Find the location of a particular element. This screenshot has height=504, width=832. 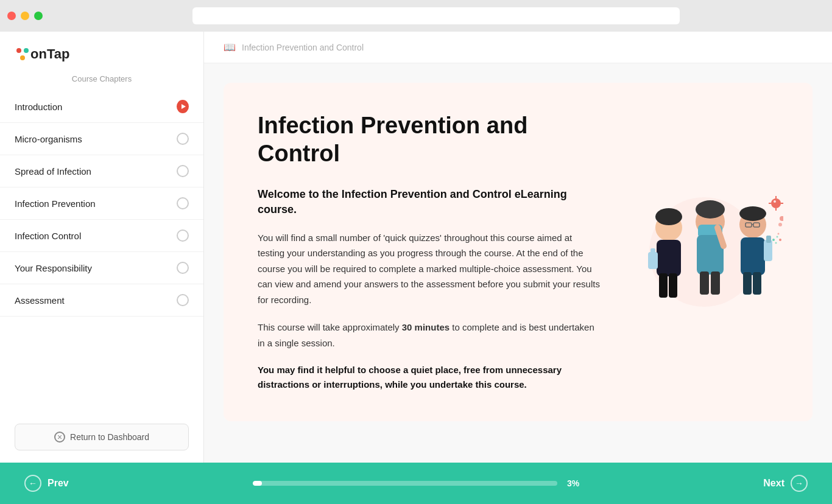

next-label: Next is located at coordinates (774, 483).